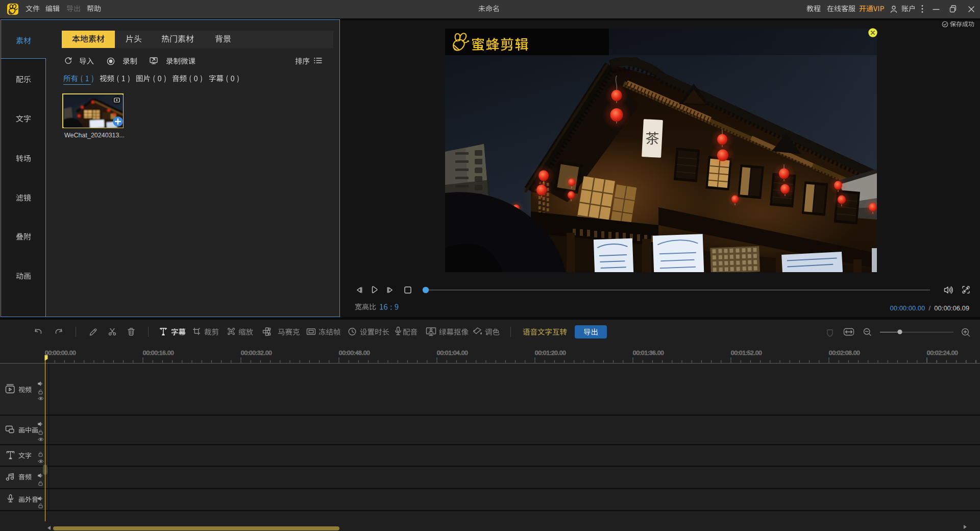  What do you see at coordinates (158, 353) in the screenshot?
I see `svg-text: 00:00:16.00` at bounding box center [158, 353].